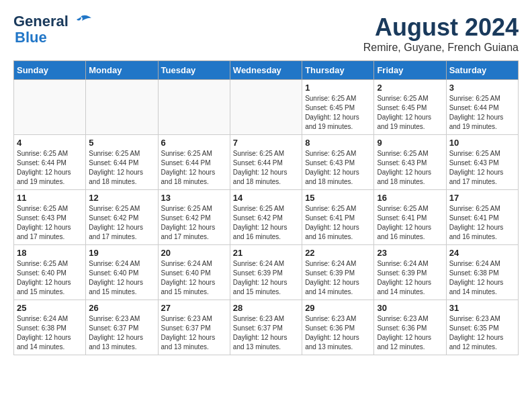 The width and height of the screenshot is (532, 411). Describe the element at coordinates (194, 142) in the screenshot. I see `day-number: 6` at that location.